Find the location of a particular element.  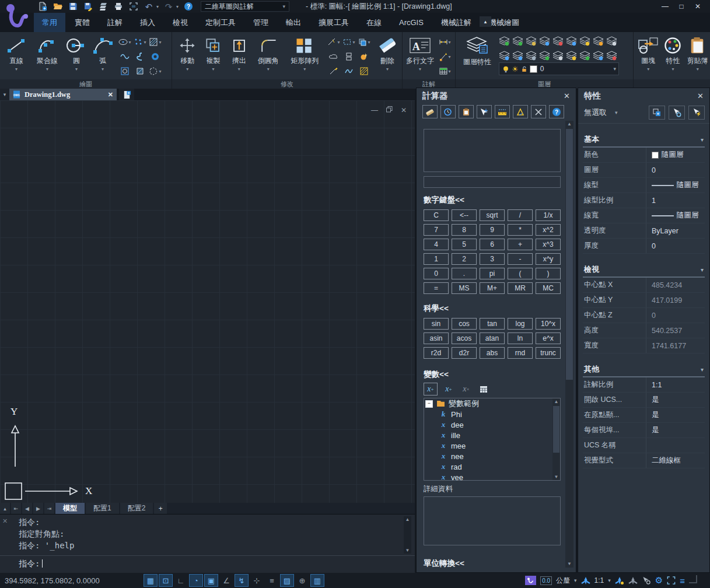

calc-paste-icon is located at coordinates (466, 112).